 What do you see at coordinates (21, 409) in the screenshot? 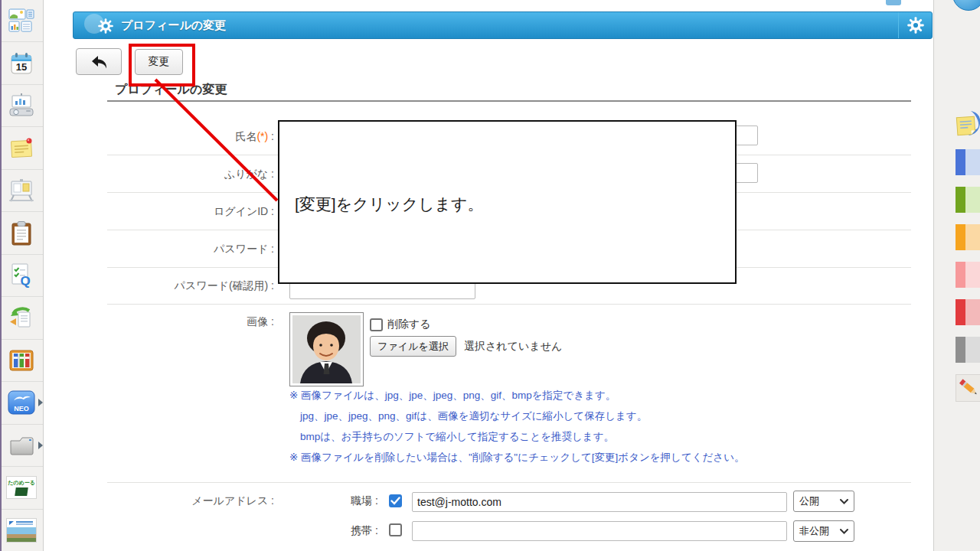
I see `neo-label: NEO` at bounding box center [21, 409].